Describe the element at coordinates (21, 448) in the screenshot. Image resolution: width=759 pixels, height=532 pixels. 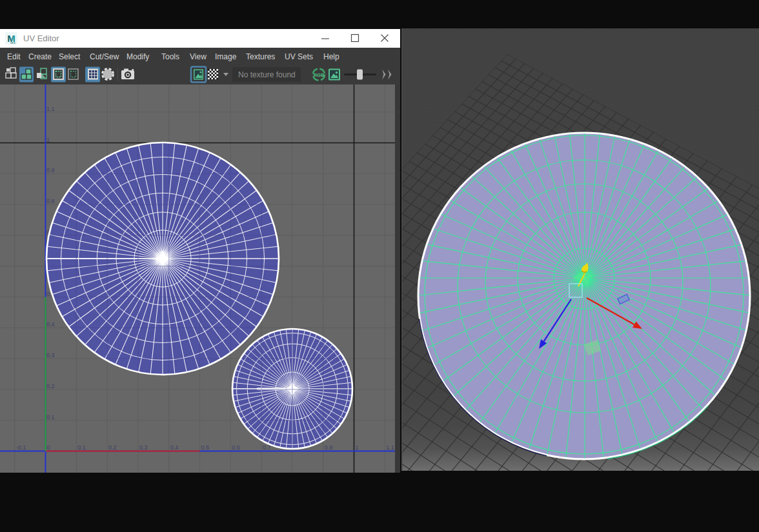
I see `svg-text: -0.1` at that location.